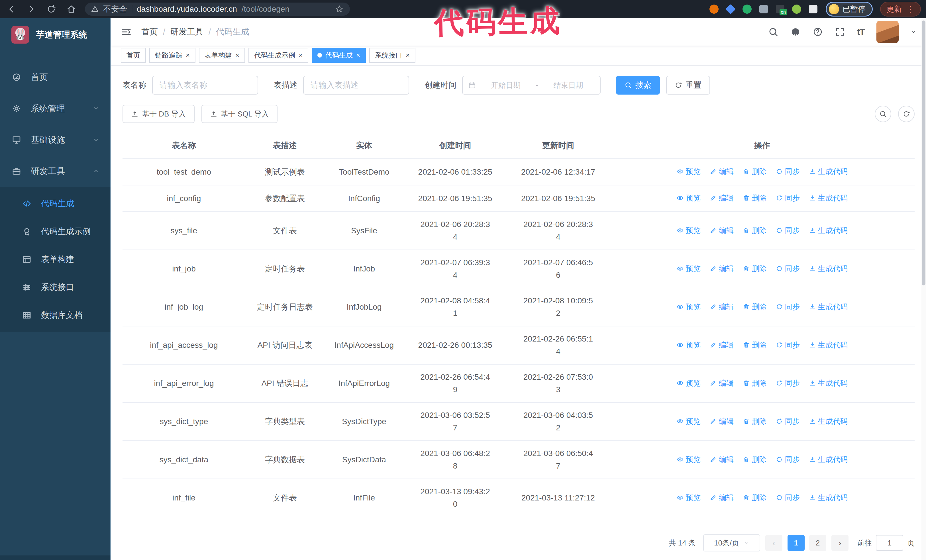 The width and height of the screenshot is (926, 560). Describe the element at coordinates (796, 543) in the screenshot. I see `page-button-1: 1` at that location.